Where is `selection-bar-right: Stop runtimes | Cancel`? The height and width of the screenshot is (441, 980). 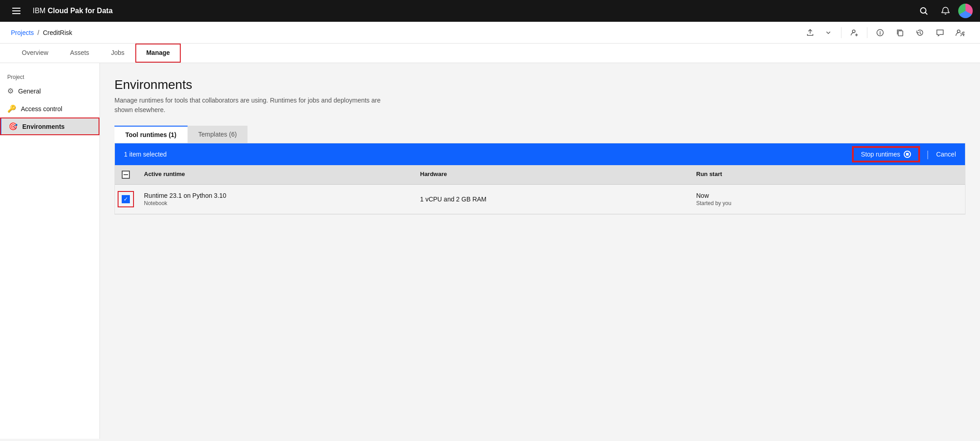
selection-bar-right: Stop runtimes | Cancel is located at coordinates (905, 154).